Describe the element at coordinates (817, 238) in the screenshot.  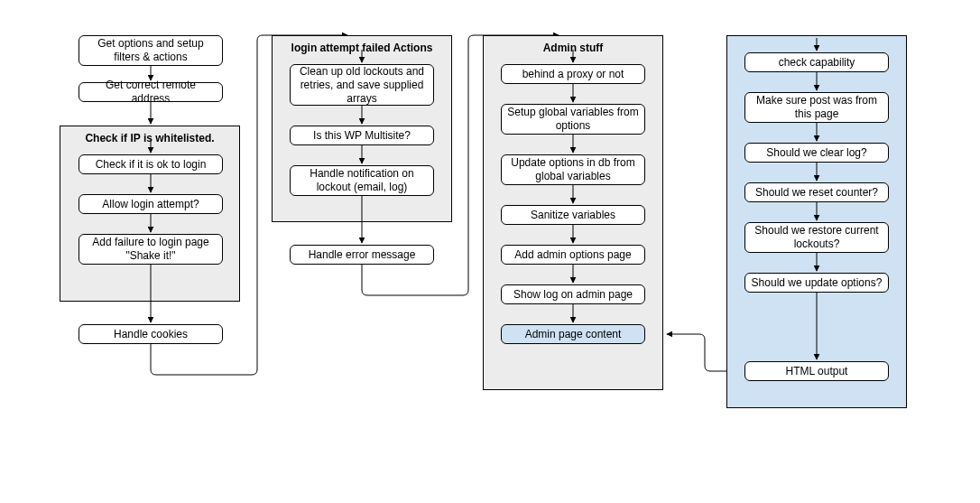
I see `node-restore-lockouts: Should we restore current lockouts?` at that location.